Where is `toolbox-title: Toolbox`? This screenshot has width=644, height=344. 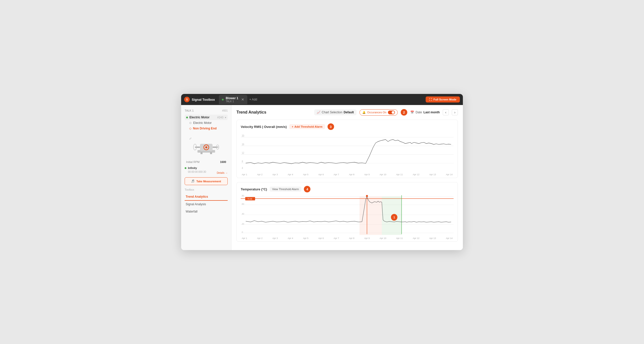 toolbox-title: Toolbox is located at coordinates (206, 190).